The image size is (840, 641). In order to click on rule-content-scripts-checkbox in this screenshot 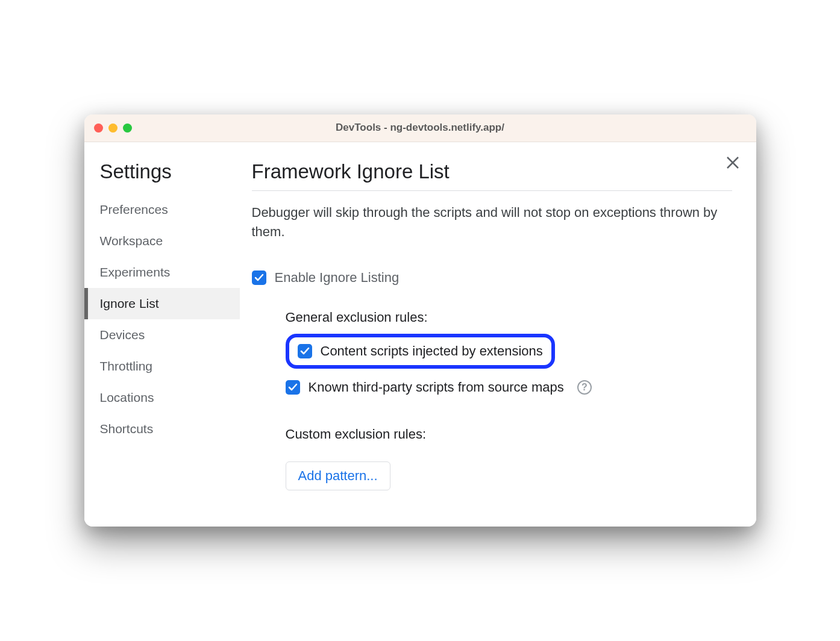, I will do `click(305, 351)`.